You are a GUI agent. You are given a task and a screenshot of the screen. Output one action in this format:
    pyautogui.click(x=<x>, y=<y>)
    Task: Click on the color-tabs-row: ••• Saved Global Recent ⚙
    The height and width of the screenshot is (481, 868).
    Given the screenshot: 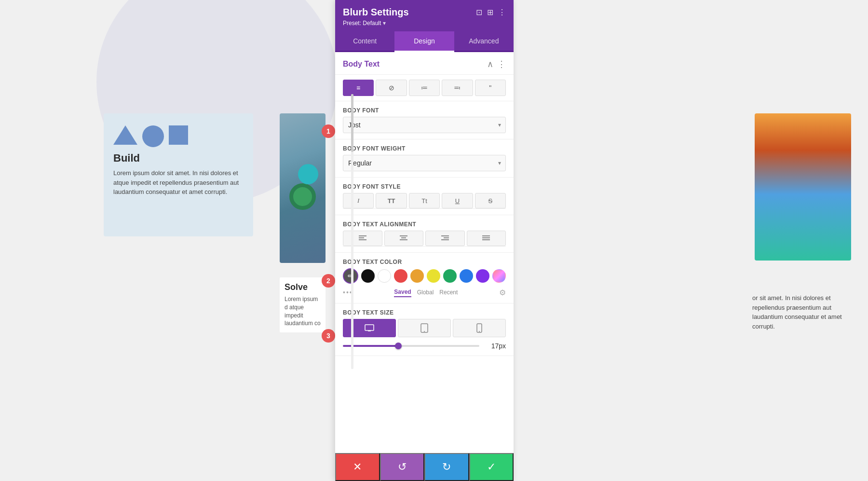 What is the action you would take?
    pyautogui.click(x=424, y=292)
    